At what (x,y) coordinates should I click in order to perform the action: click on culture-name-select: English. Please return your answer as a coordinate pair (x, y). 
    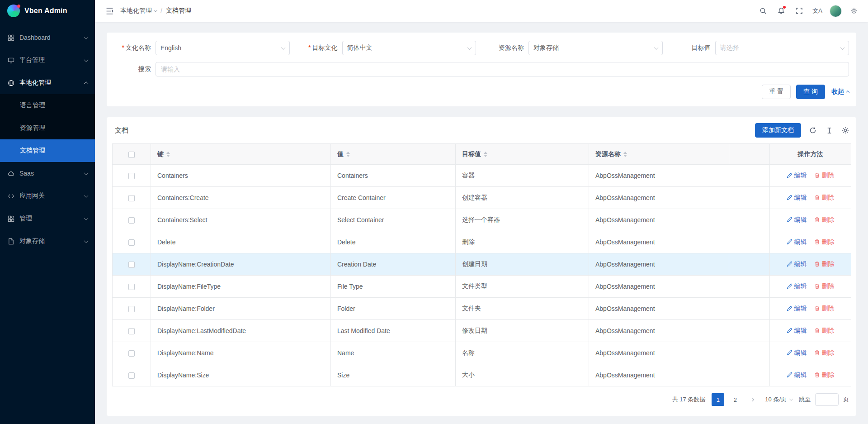
    Looking at the image, I should click on (222, 48).